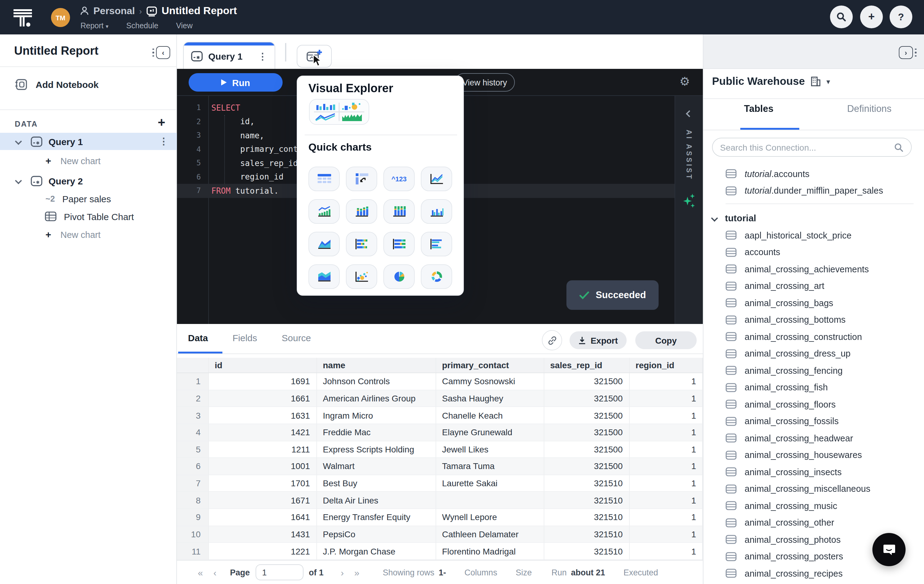 Image resolution: width=924 pixels, height=584 pixels. Describe the element at coordinates (440, 399) in the screenshot. I see `table-row: 2 1661 American Airlines Group Sasha Hau…` at that location.